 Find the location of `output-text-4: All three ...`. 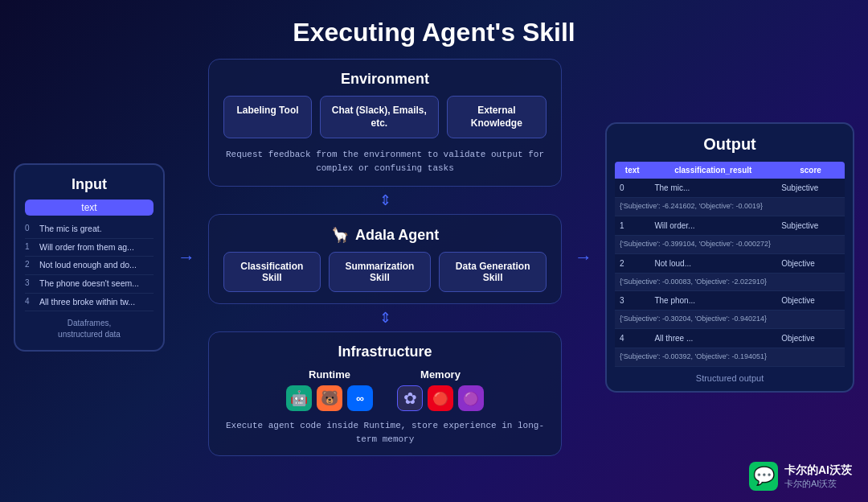

output-text-4: All three ... is located at coordinates (713, 339).